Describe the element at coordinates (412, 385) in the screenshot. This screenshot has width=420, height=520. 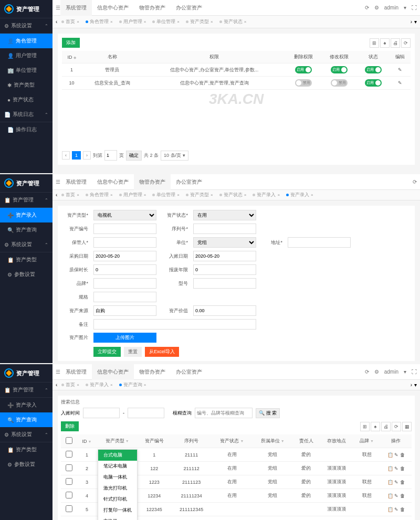
I see `tab-next-icon: ›` at that location.